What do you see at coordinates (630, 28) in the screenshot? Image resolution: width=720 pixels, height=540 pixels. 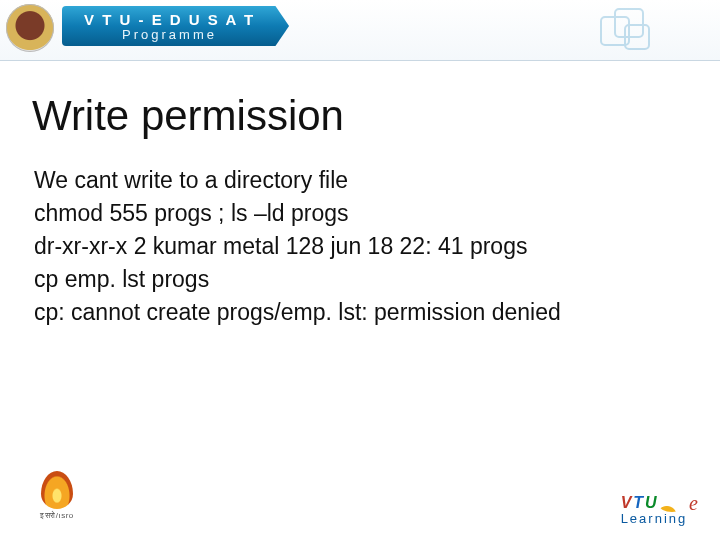 I see `header-decoration-icon` at bounding box center [630, 28].